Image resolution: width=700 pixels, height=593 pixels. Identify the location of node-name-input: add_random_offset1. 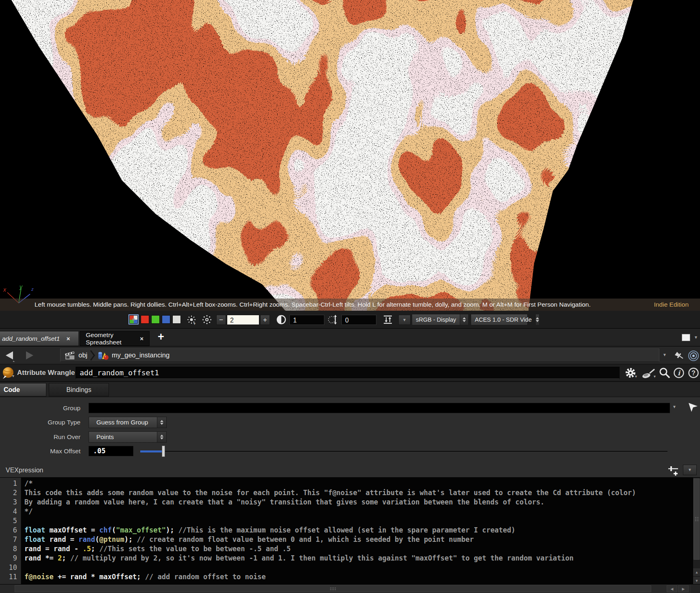
(348, 373).